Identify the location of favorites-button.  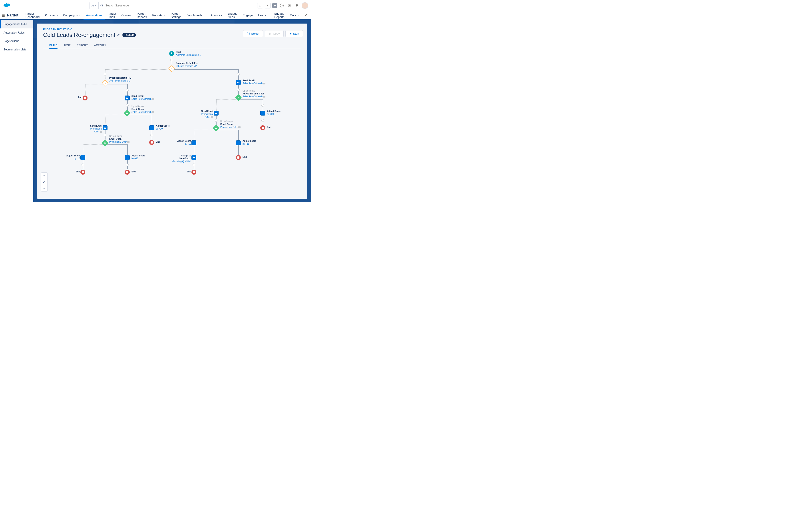
(260, 5).